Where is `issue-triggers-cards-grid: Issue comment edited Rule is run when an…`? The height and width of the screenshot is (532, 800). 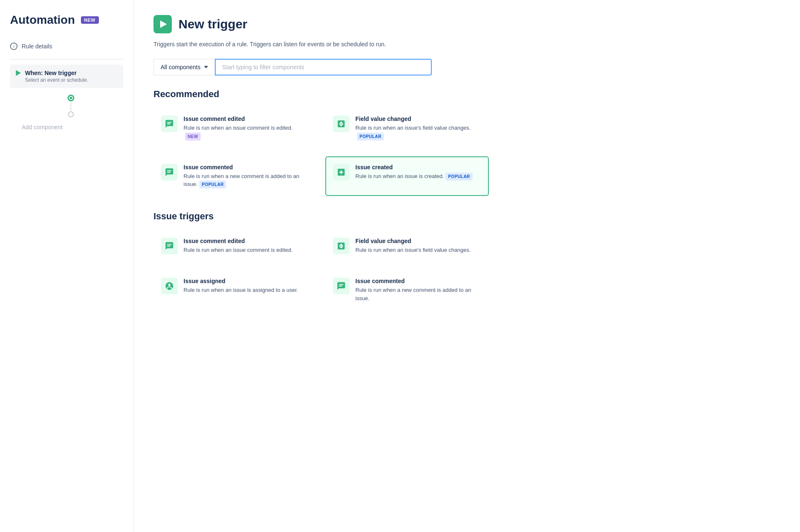
issue-triggers-cards-grid: Issue comment edited Rule is run when an… is located at coordinates (321, 270).